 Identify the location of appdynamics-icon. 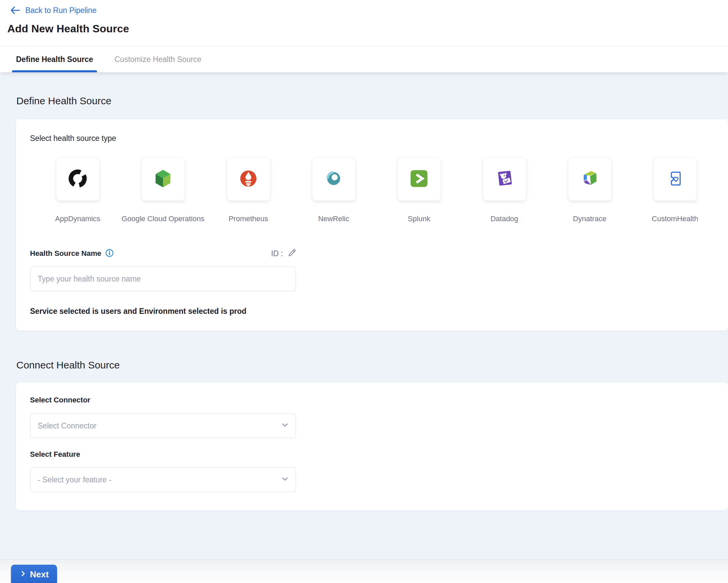
(78, 179).